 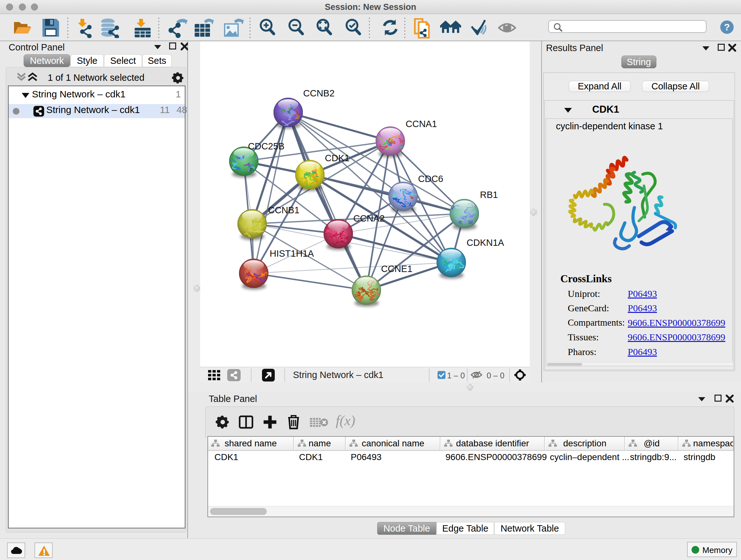 What do you see at coordinates (319, 93) in the screenshot?
I see `svg-text: CCNB2` at bounding box center [319, 93].